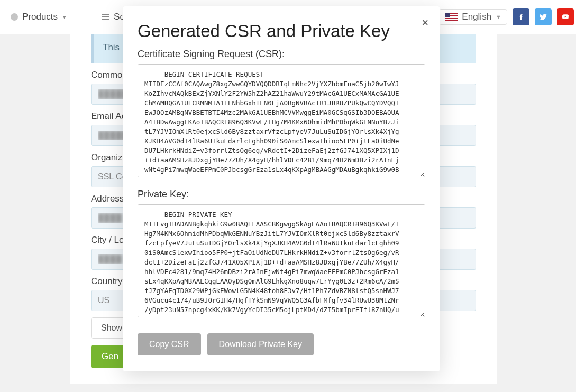  I want to click on csr-textarea, so click(281, 121).